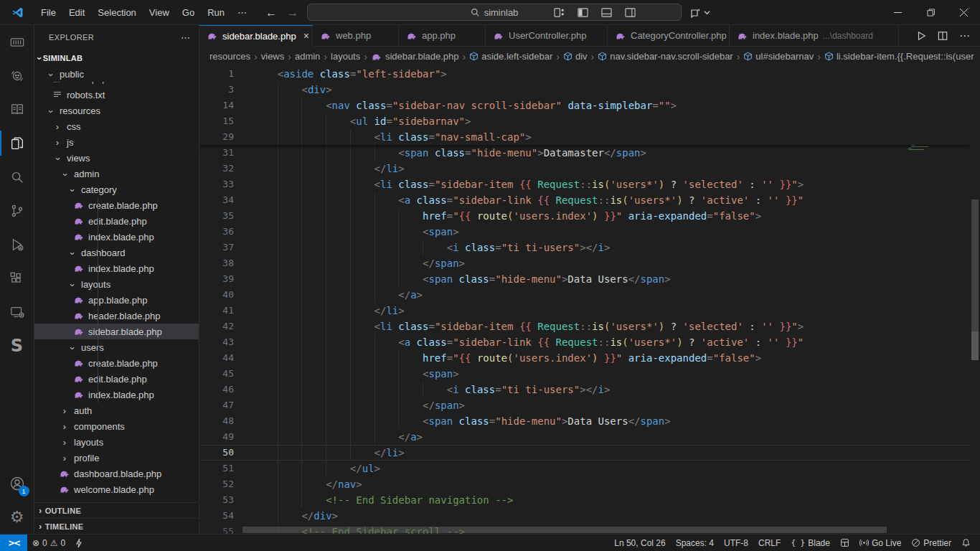  I want to click on search-activity-button, so click(17, 176).